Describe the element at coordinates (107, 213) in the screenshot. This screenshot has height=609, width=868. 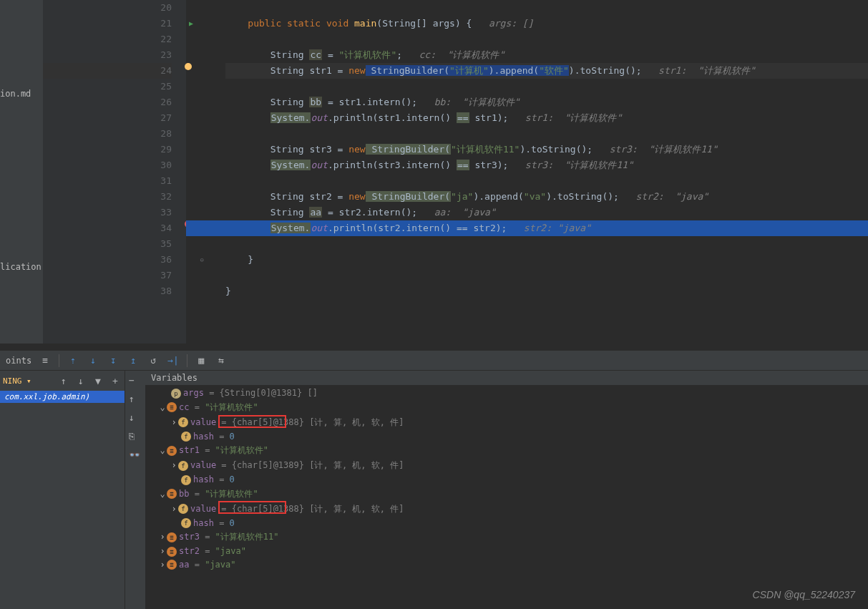
I see `line-number: 33` at that location.